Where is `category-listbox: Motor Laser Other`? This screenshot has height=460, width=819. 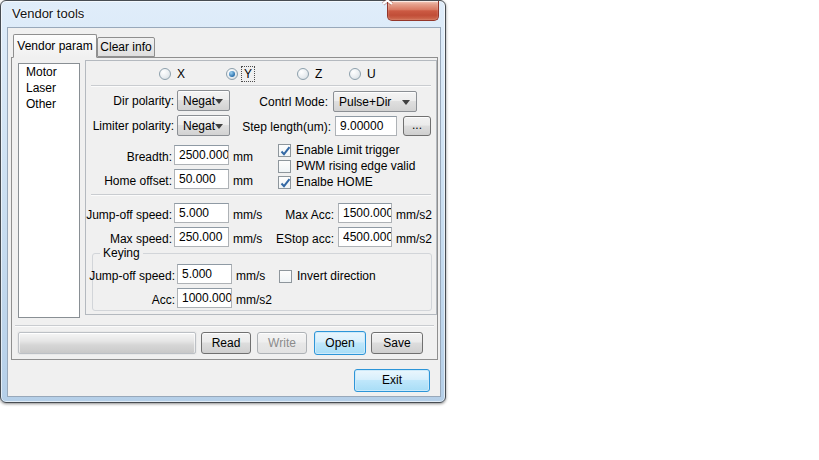 category-listbox: Motor Laser Other is located at coordinates (49, 190).